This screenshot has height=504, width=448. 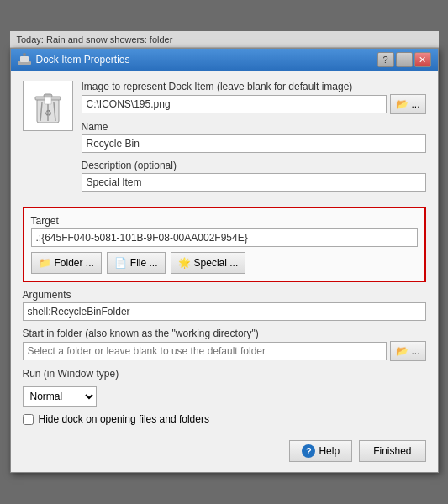 I want to click on finished-button: Finished, so click(x=392, y=451).